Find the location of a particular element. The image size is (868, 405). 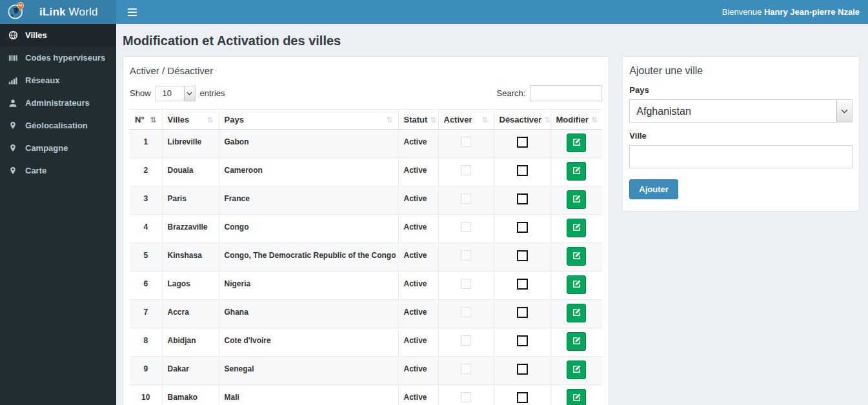

column-header-villes: Villes⇅ is located at coordinates (190, 120).